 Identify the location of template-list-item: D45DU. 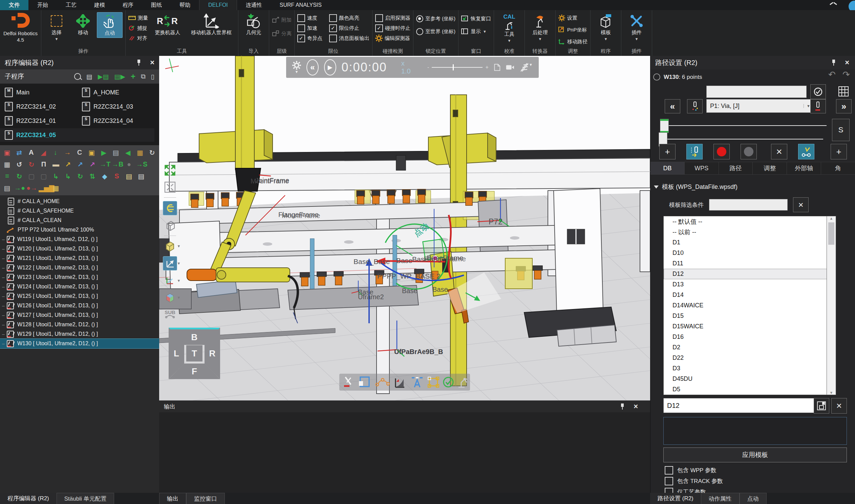
(750, 379).